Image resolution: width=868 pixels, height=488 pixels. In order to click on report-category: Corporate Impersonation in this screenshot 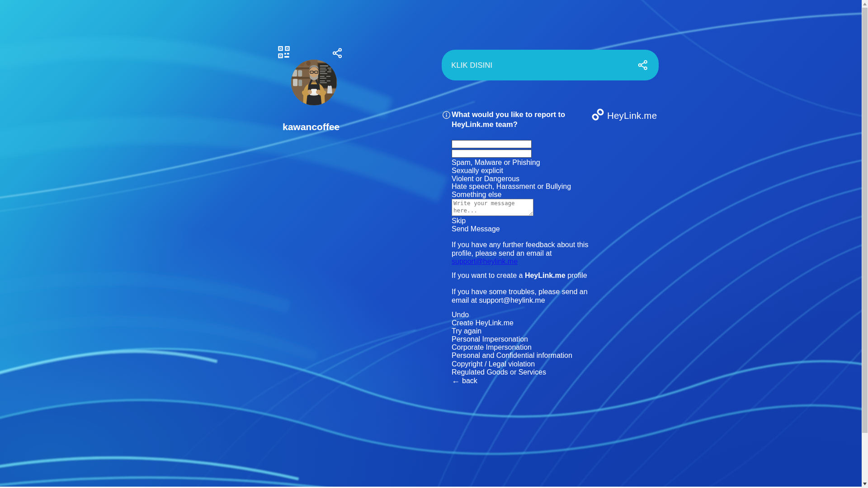, I will do `click(512, 347)`.